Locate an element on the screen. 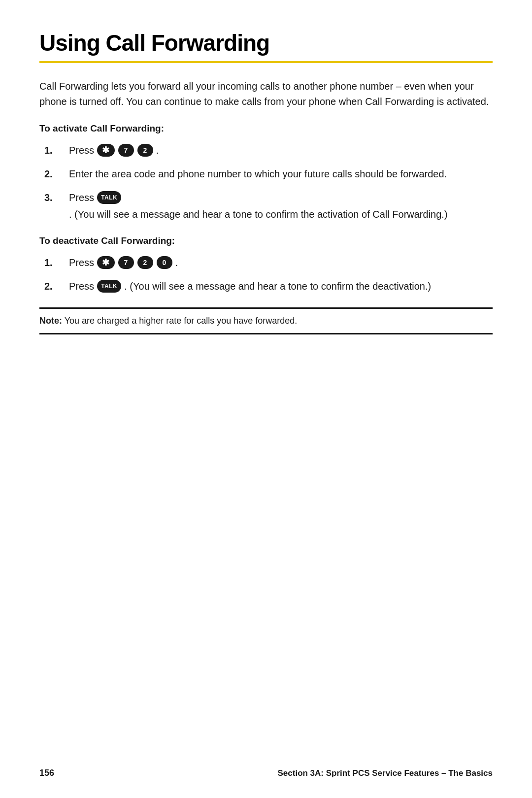 Image resolution: width=532 pixels, height=798 pixels. intro-paragraph: Call Forwarding lets you forward all you… is located at coordinates (266, 94).